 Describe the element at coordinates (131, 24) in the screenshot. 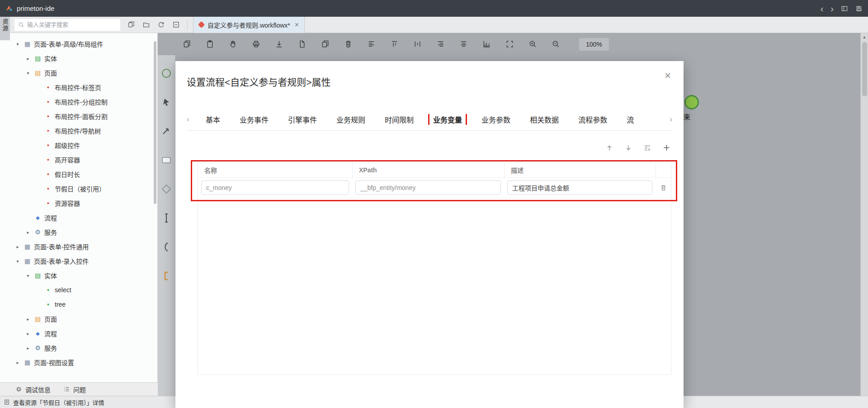

I see `link-editor-icon` at that location.